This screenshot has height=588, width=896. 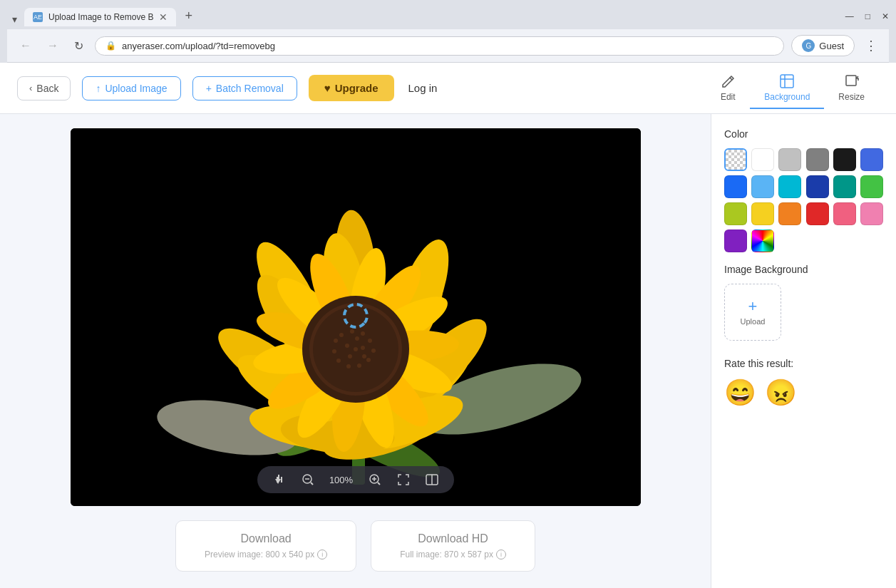 I want to click on back-label: Back, so click(x=47, y=88).